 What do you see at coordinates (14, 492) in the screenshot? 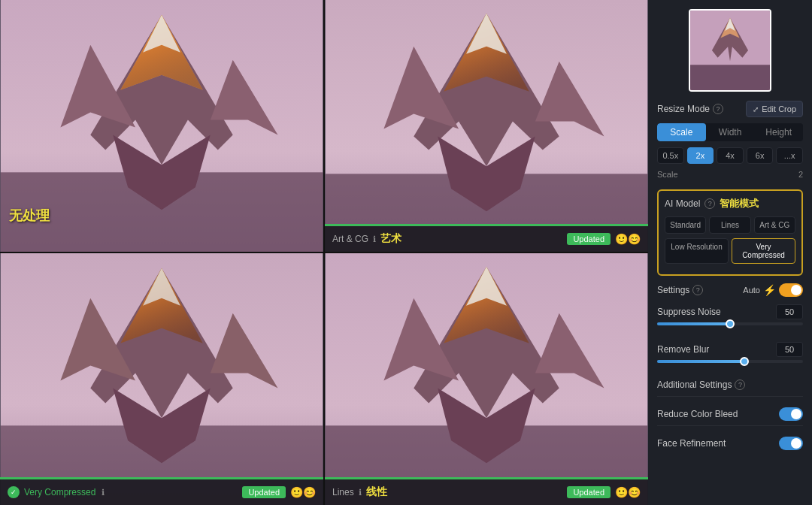
I see `vc-indicator: ✓` at bounding box center [14, 492].